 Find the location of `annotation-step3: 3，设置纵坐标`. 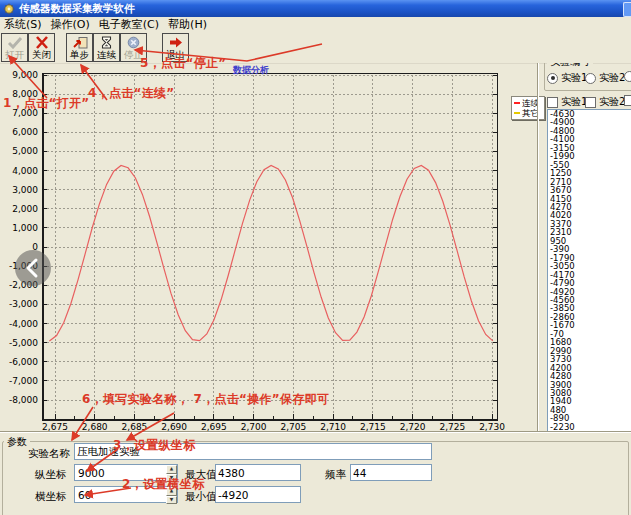

annotation-step3: 3，设置纵坐标 is located at coordinates (154, 446).